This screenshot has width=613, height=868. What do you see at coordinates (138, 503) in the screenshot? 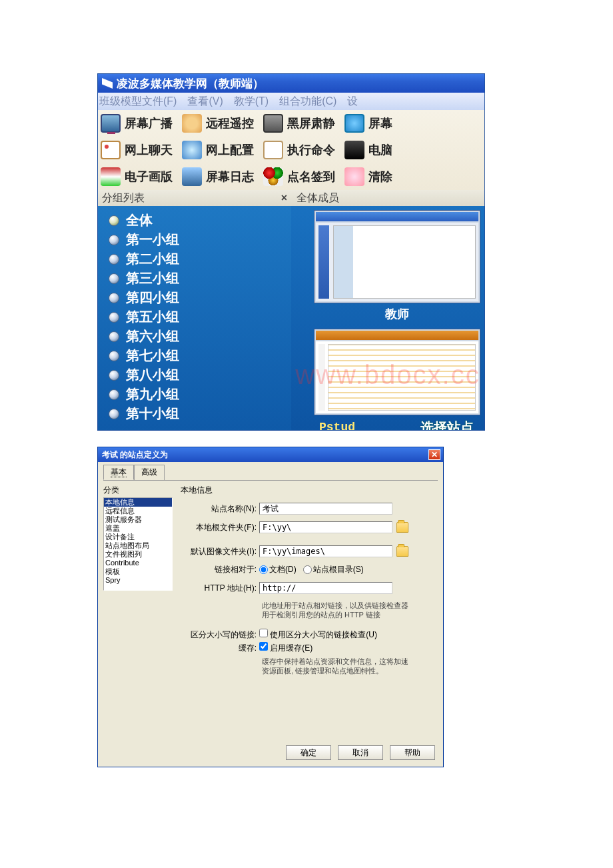
I see `category-item: 本地信息` at bounding box center [138, 503].